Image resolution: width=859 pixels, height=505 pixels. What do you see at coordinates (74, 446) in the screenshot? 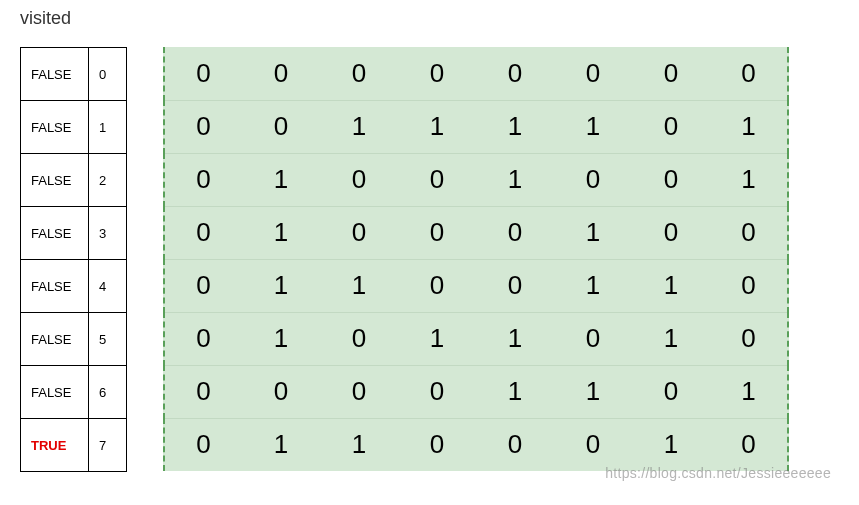
I see `table-row: TRUE7` at bounding box center [74, 446].